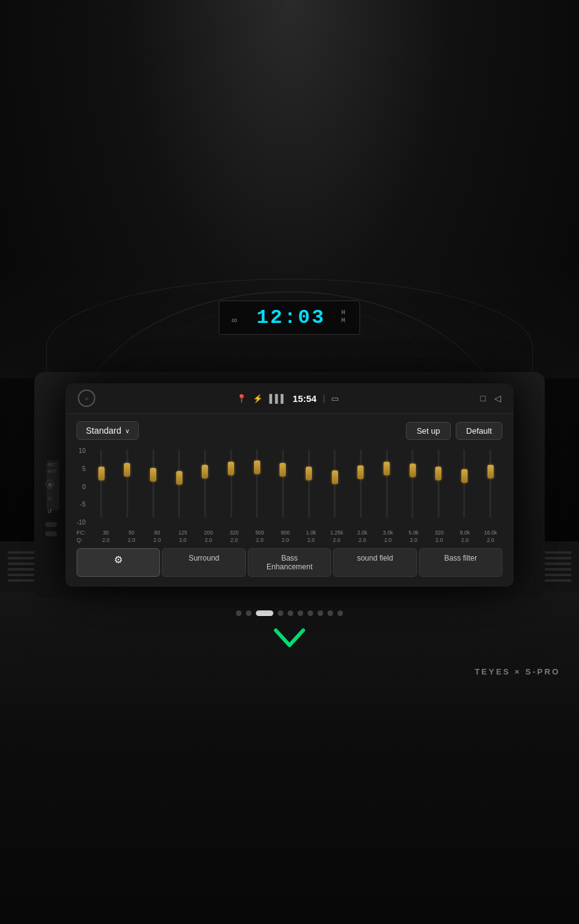  I want to click on eq-tab-surround: Surround, so click(204, 562).